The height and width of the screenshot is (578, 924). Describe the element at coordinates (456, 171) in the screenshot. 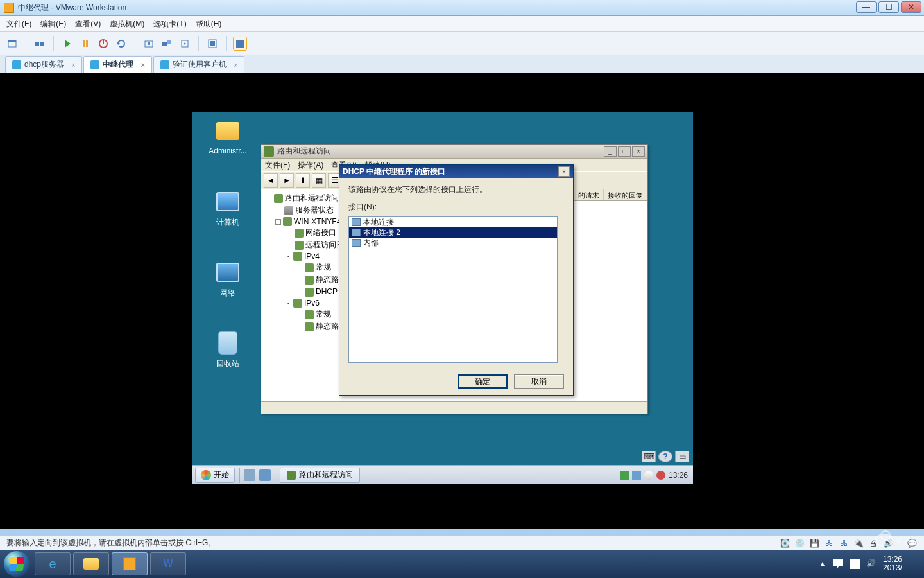

I see `dialog-titlebar: DHCP 中继代理程序 的新接口 ×` at that location.